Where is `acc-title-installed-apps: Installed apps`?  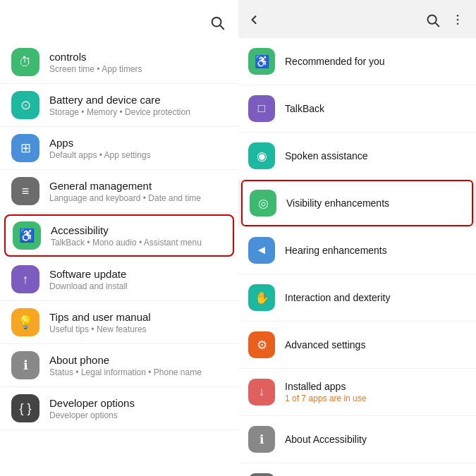
acc-title-installed-apps: Installed apps is located at coordinates (326, 386).